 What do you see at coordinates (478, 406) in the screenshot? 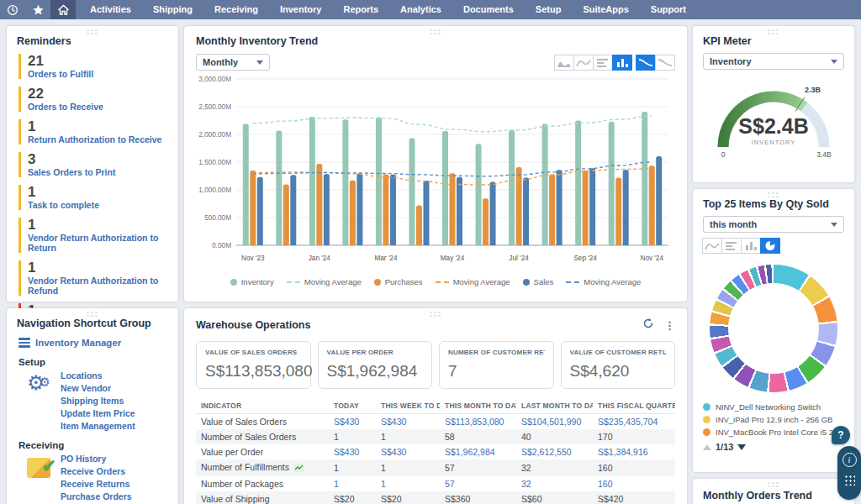
I see `table-column-header: THIS MONTH TO DATE` at bounding box center [478, 406].